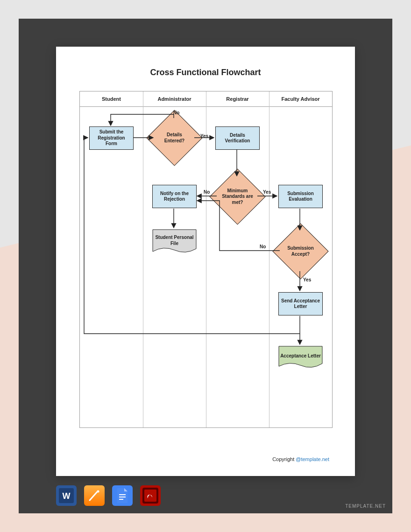  Describe the element at coordinates (301, 251) in the screenshot. I see `label: Submission Accept?` at that location.